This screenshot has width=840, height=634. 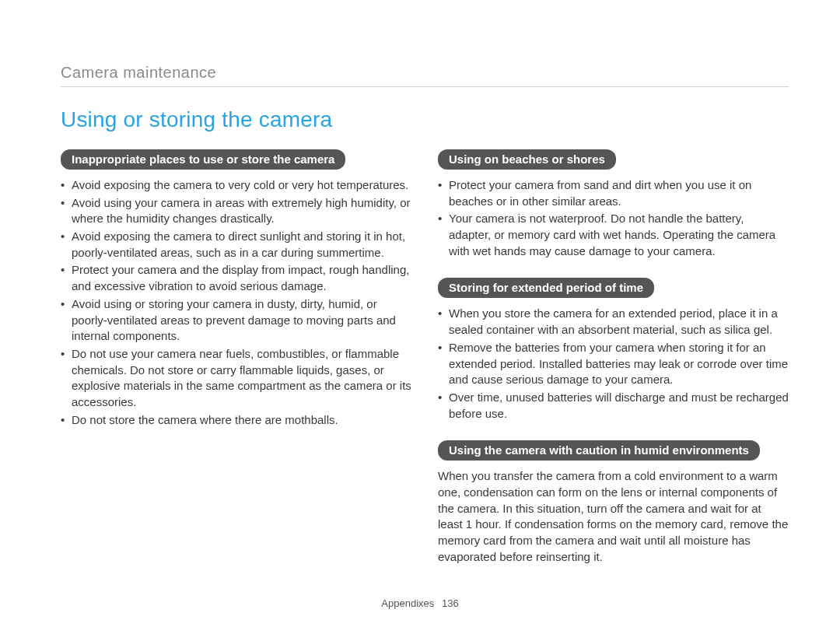 What do you see at coordinates (236, 420) in the screenshot?
I see `list-item: Do not store the camera where there are …` at bounding box center [236, 420].